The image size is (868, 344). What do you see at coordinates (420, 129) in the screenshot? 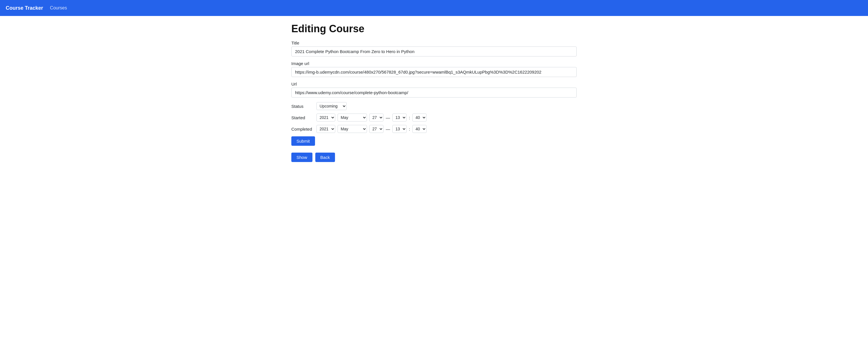
I see `completed-minute-select: 01020304050` at bounding box center [420, 129].